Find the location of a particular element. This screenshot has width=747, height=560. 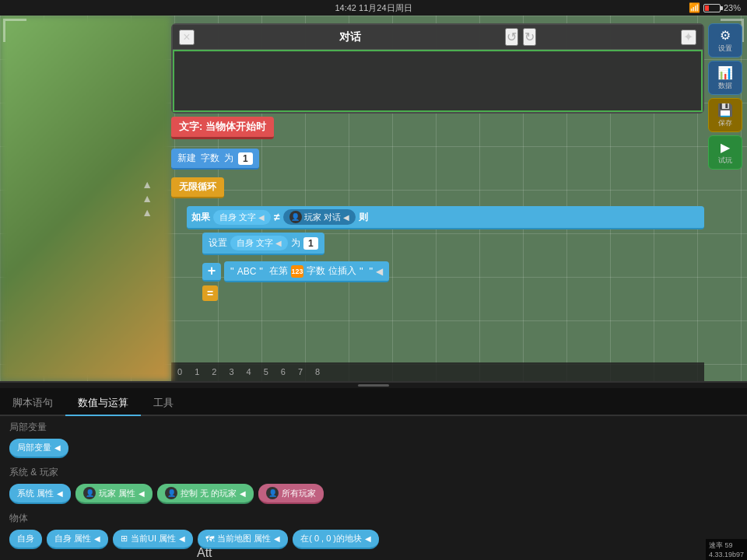

scroll-arrows: ▲ ▲ ▲ is located at coordinates (147, 198).